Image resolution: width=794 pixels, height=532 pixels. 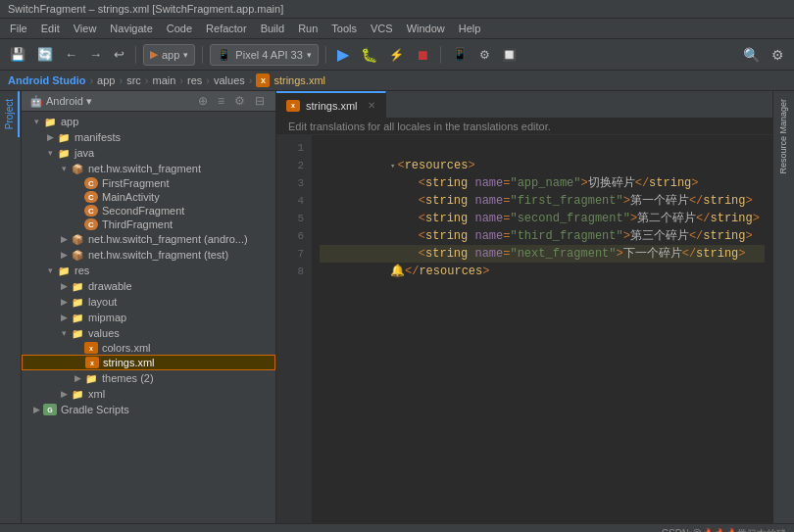 I want to click on tree-label-values: values, so click(x=104, y=333).